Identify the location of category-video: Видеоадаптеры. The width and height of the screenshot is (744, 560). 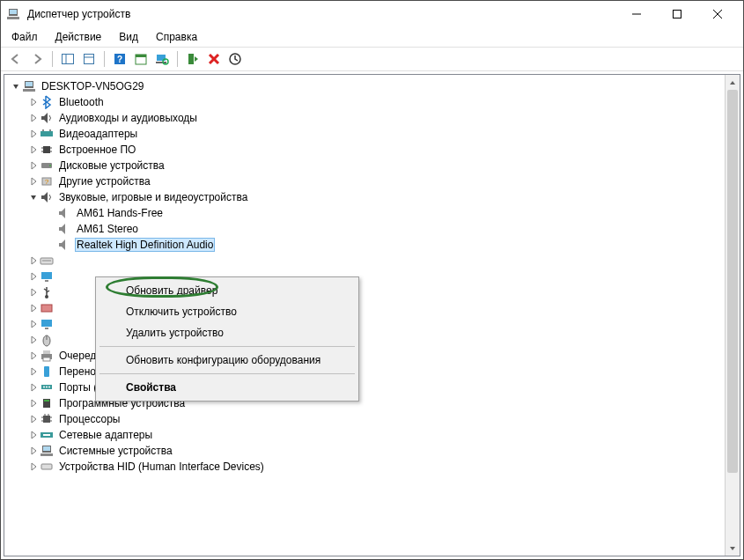
(365, 134).